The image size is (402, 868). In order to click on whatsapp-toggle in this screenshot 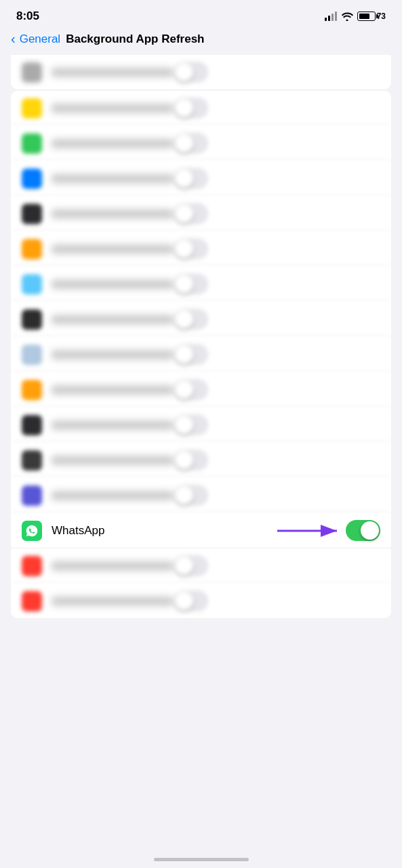, I will do `click(363, 531)`.